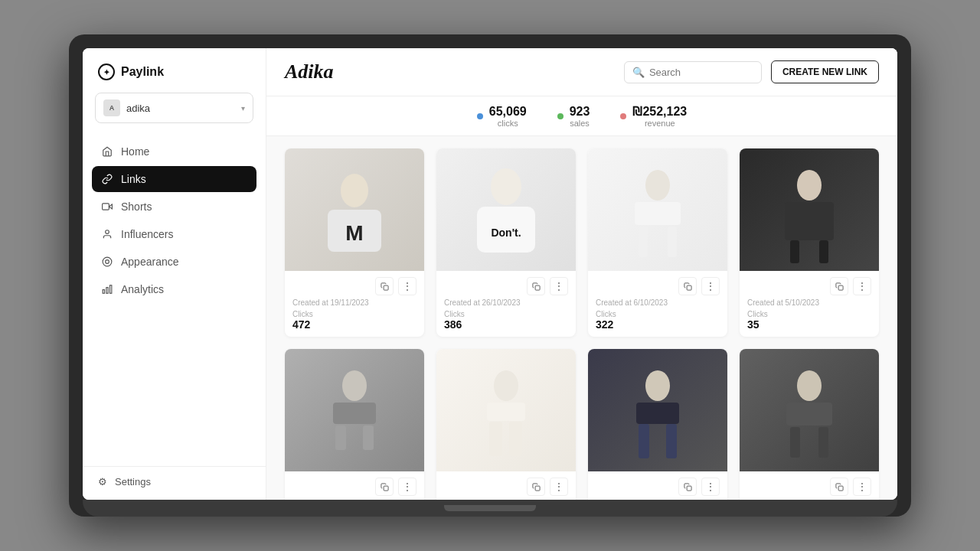  What do you see at coordinates (752, 72) in the screenshot?
I see `header-right: 🔍 CREATE NEW LINK` at bounding box center [752, 72].